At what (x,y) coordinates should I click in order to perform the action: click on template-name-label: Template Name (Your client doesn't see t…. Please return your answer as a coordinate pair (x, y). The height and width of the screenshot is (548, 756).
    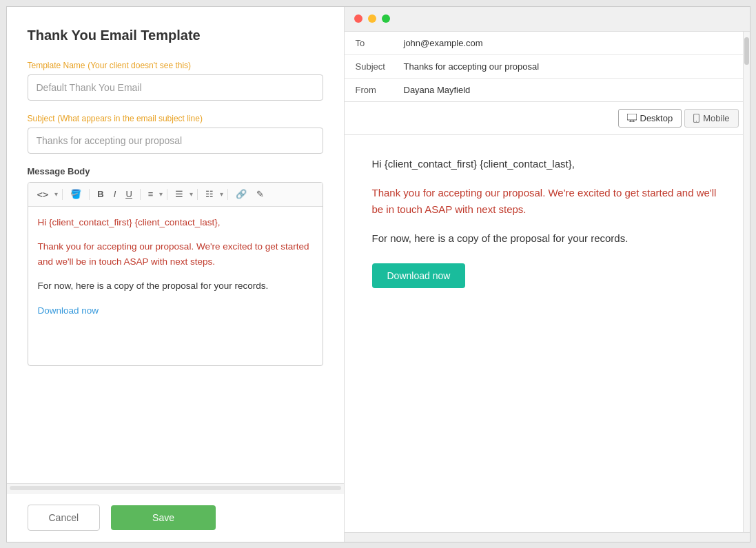
    Looking at the image, I should click on (175, 65).